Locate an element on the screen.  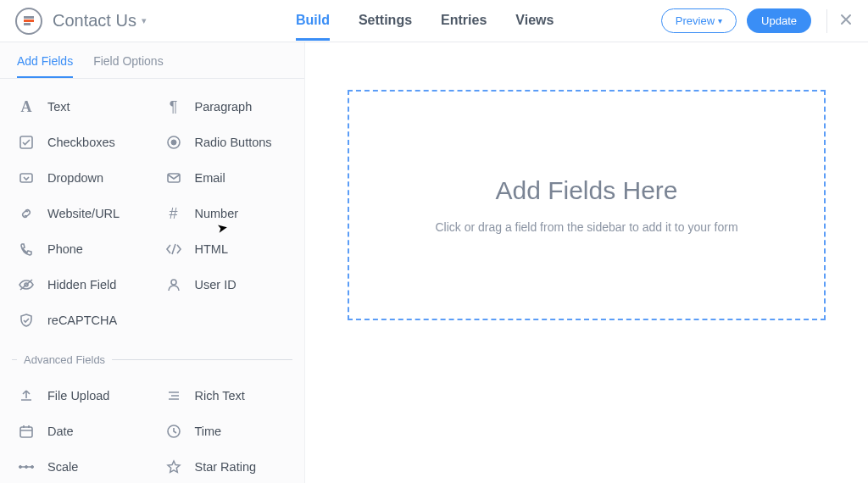
paragraph-icon: ¶ is located at coordinates (174, 107).